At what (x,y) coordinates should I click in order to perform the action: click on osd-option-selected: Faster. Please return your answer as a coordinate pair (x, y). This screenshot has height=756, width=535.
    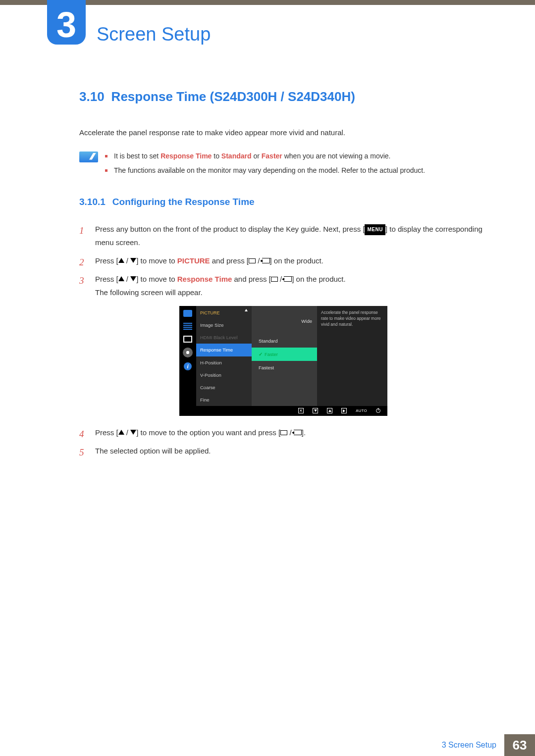
    Looking at the image, I should click on (284, 354).